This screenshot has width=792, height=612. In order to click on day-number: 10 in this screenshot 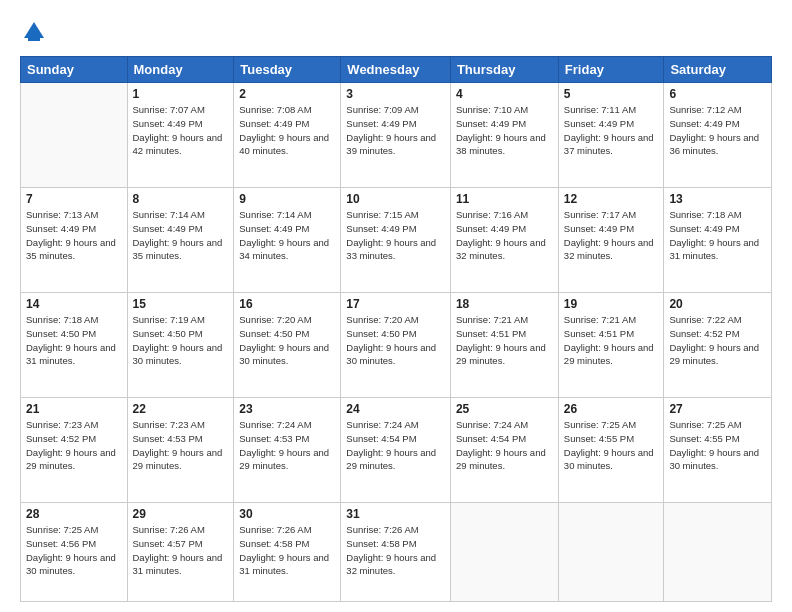, I will do `click(396, 199)`.